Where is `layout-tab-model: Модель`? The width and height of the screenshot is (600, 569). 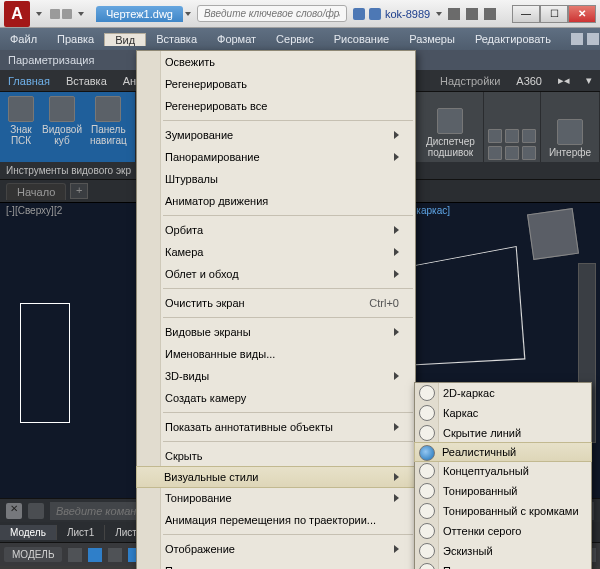
layout-tab-model: Модель is located at coordinates (28, 532).